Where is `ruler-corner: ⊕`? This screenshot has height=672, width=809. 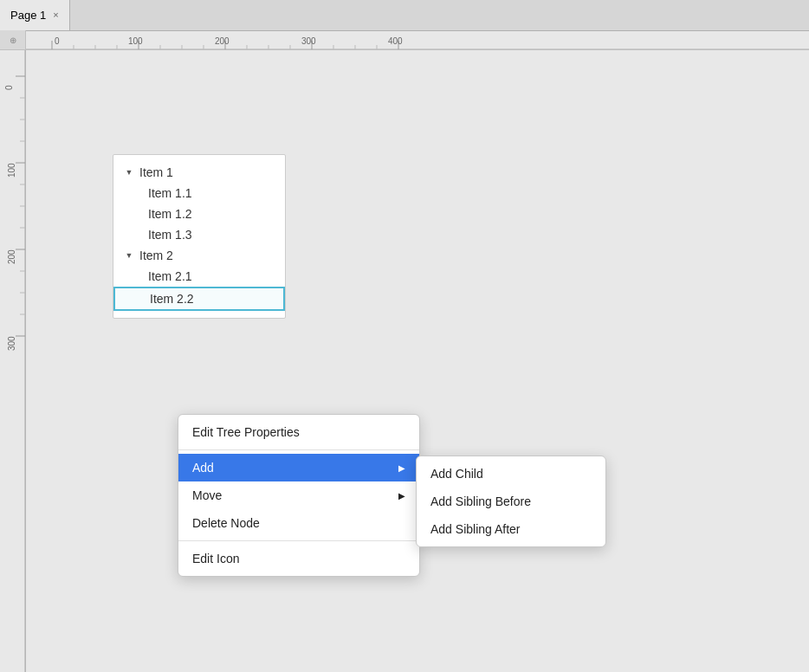
ruler-corner: ⊕ is located at coordinates (13, 40).